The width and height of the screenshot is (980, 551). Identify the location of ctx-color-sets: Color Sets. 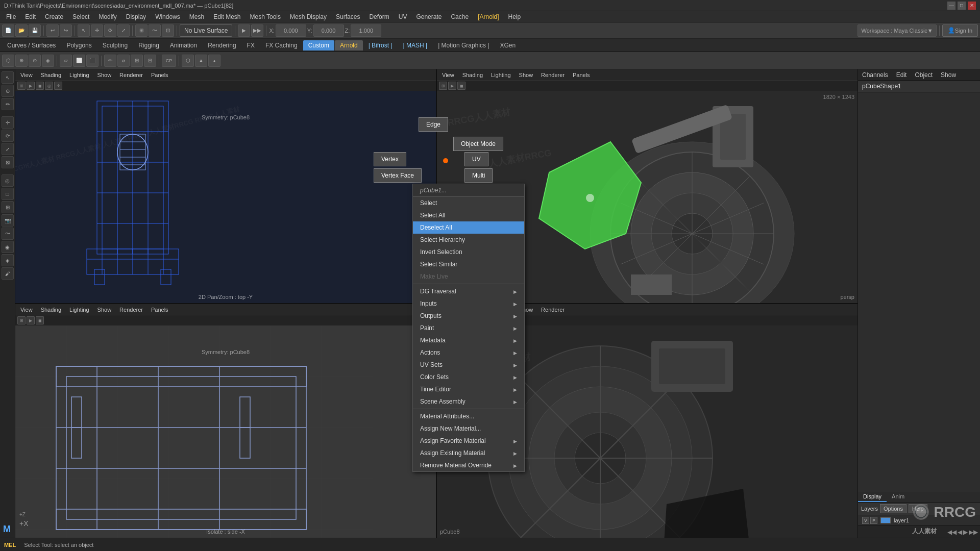
(469, 377).